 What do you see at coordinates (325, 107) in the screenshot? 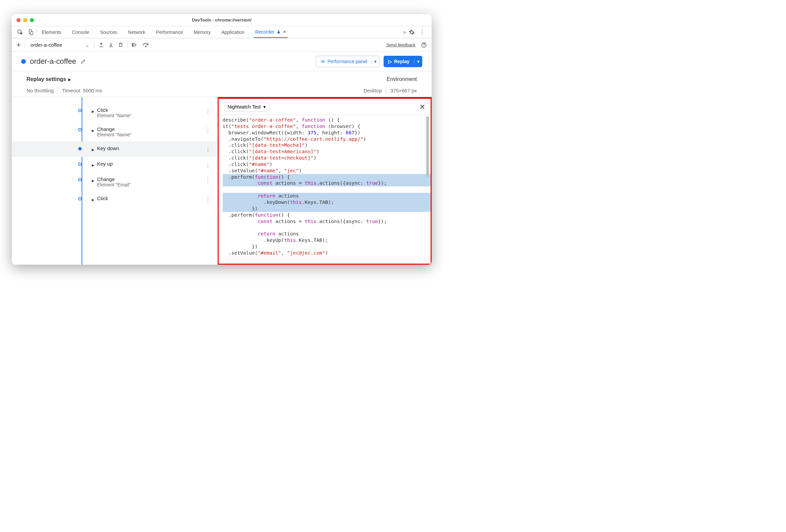
I see `code-panel-toolbar: Nightwatch Test ▾ ✕` at bounding box center [325, 107].